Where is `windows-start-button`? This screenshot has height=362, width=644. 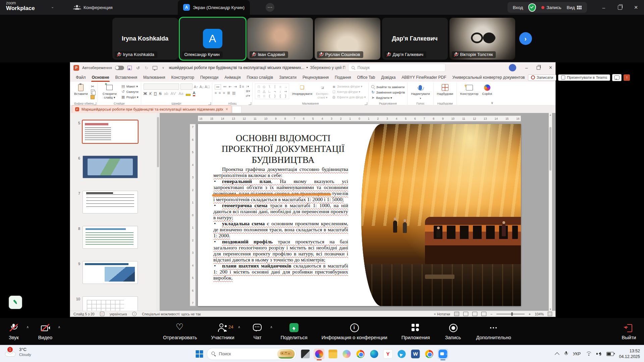
windows-start-button is located at coordinates (200, 354).